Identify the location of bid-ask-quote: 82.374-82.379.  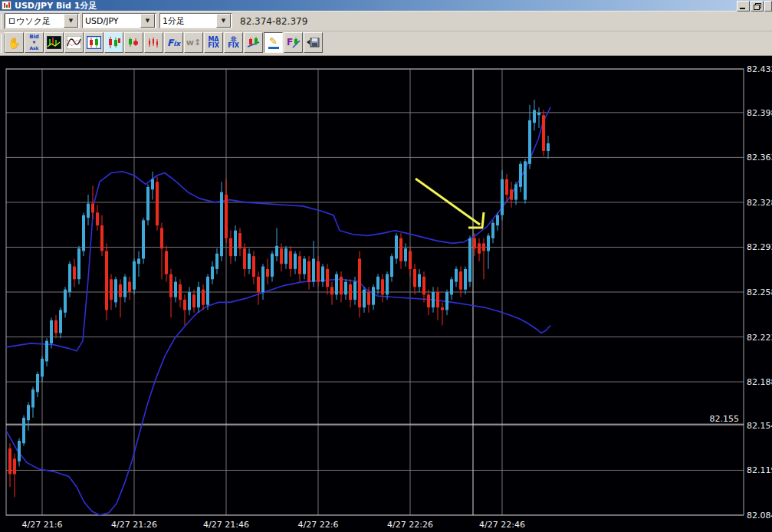
(274, 21).